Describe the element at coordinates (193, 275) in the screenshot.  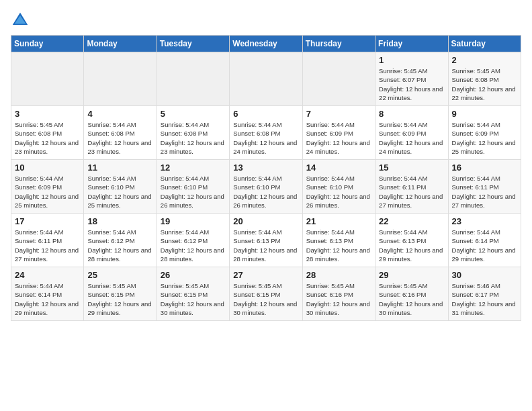
I see `day-number: 26` at that location.